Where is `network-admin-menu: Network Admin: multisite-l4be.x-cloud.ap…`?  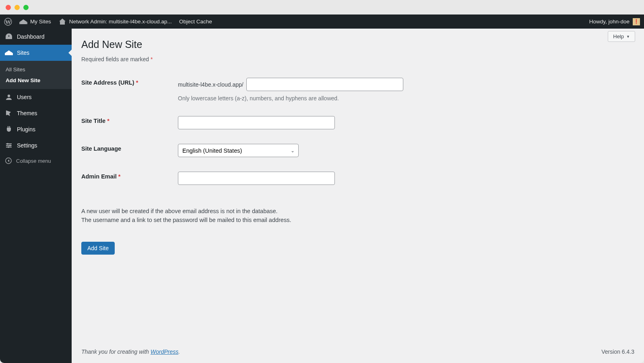
network-admin-menu: Network Admin: multisite-l4be.x-cloud.ap… is located at coordinates (115, 22).